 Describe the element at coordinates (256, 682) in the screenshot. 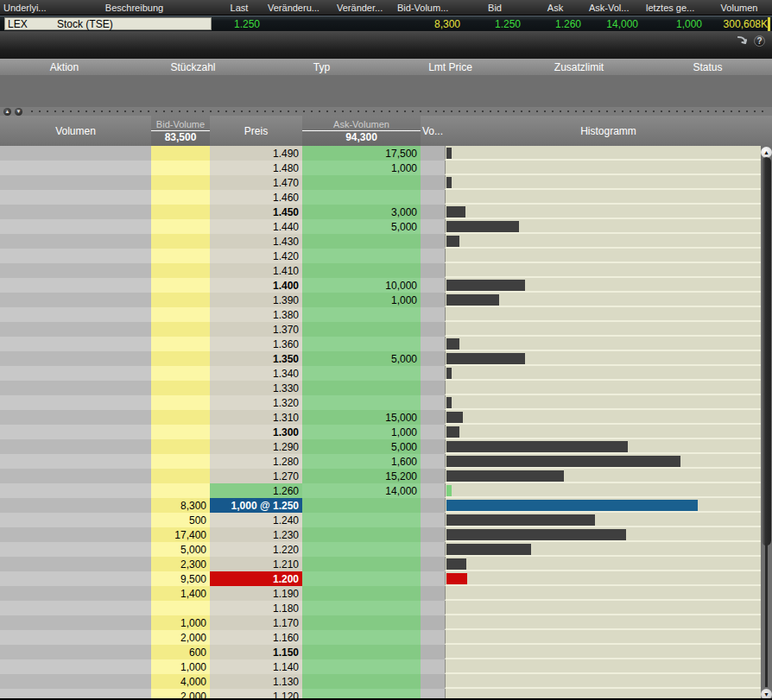

I see `price-cell: 1.130` at that location.